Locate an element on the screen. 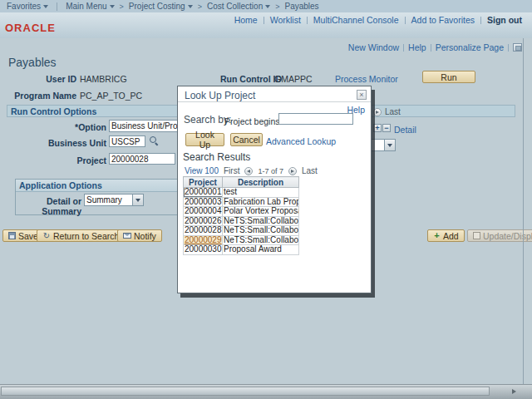  project-link: 20000003 is located at coordinates (203, 201).